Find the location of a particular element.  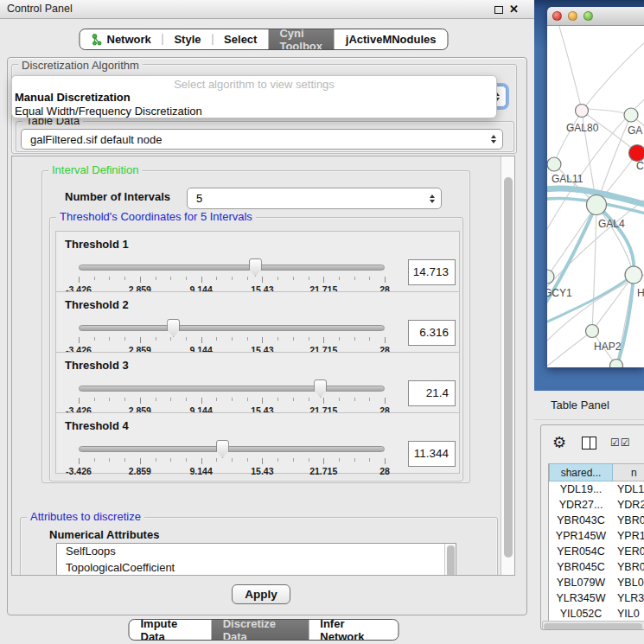

network-canvas: GAL80GACGAL11GAL4GCY1HHAP2 is located at coordinates (596, 197).